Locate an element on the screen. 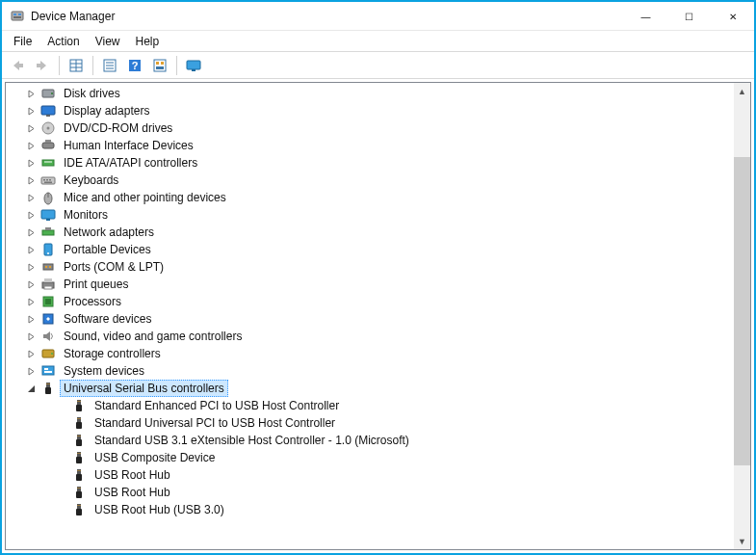 This screenshot has width=756, height=555. category-label: Disk drives is located at coordinates (92, 93).